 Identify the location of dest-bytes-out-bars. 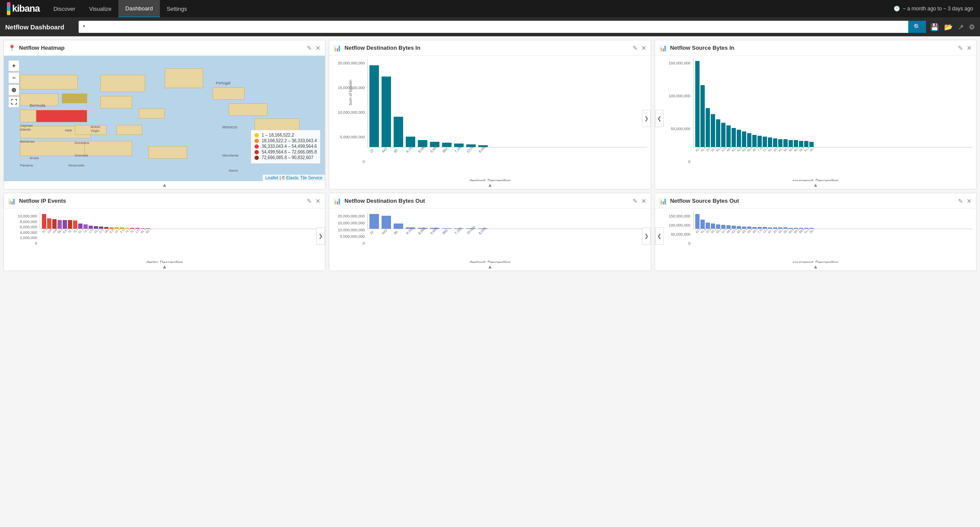
(507, 220).